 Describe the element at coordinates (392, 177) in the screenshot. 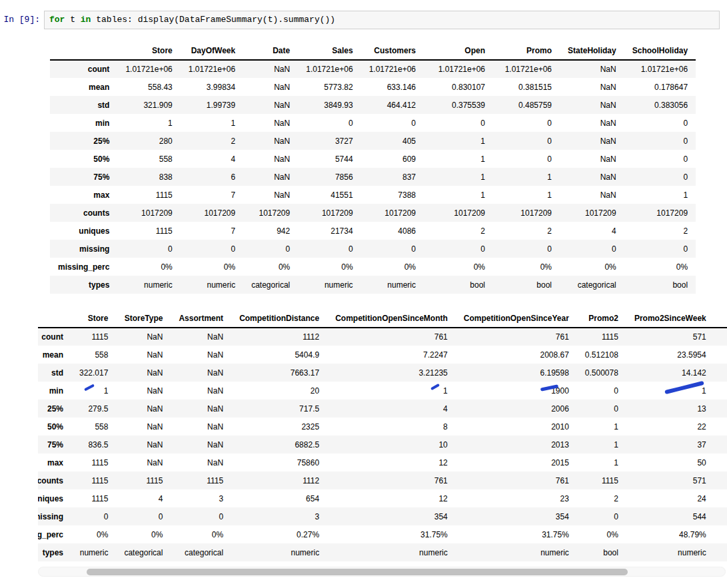

I see `cell: 837` at that location.